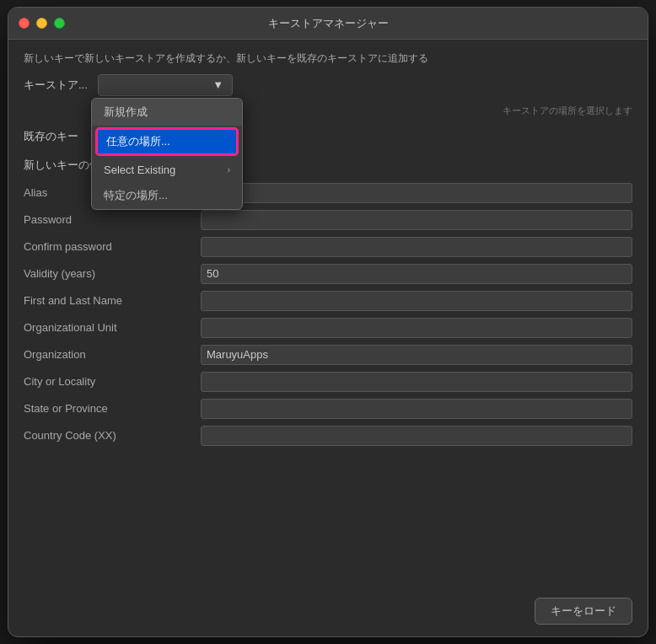 The height and width of the screenshot is (644, 656). What do you see at coordinates (218, 84) in the screenshot?
I see `dropdown-arrow-icon: ▼` at bounding box center [218, 84].